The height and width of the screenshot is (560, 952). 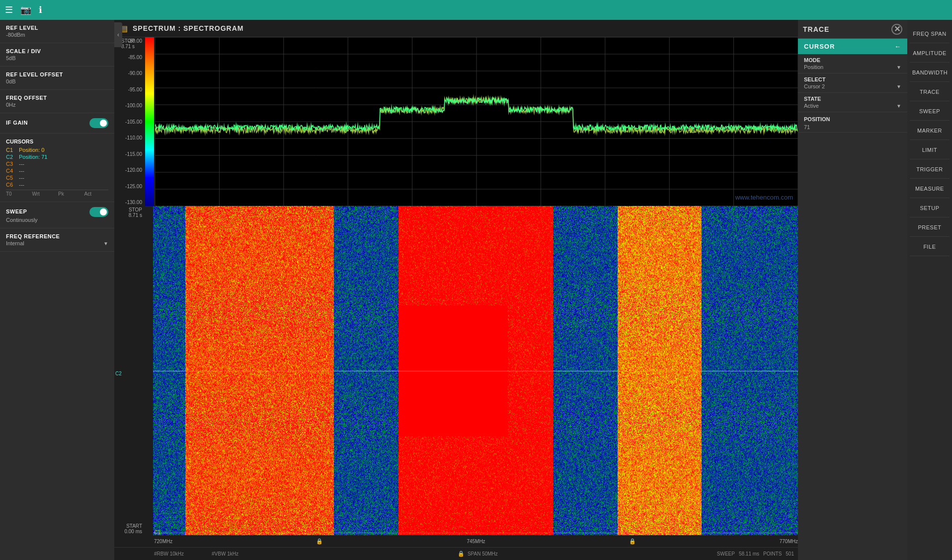 What do you see at coordinates (57, 105) in the screenshot?
I see `freq-offset-value: 0Hz` at bounding box center [57, 105].